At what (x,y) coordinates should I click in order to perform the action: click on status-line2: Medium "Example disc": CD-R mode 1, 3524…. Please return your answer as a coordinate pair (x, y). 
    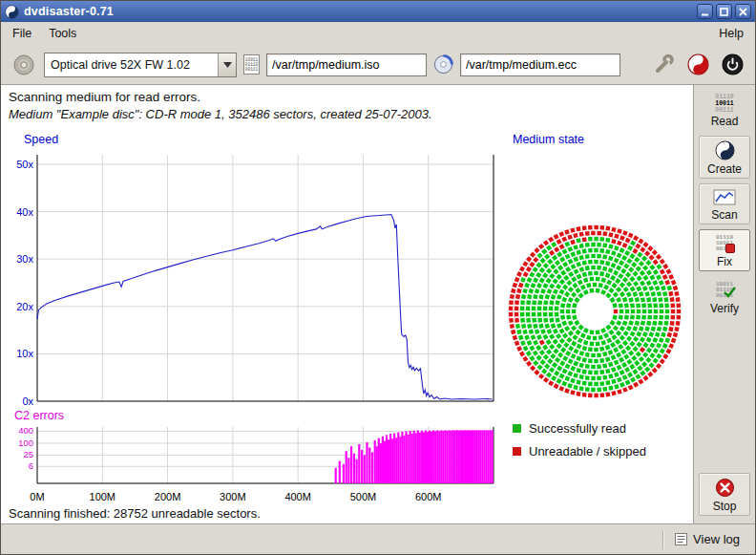
    Looking at the image, I should click on (220, 115).